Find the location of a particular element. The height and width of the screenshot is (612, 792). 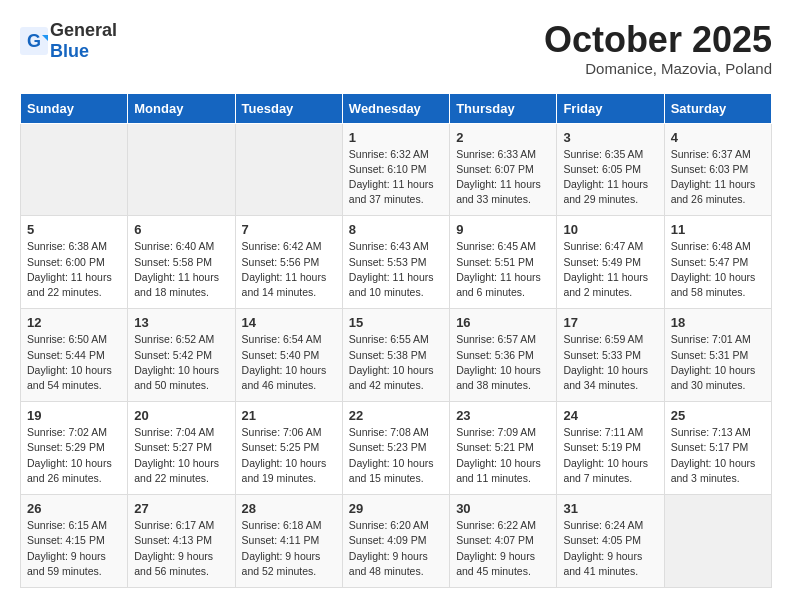

day-cell: 14Sunrise: 6:54 AMSunset: 5:40 PMDayligh… is located at coordinates (288, 356).